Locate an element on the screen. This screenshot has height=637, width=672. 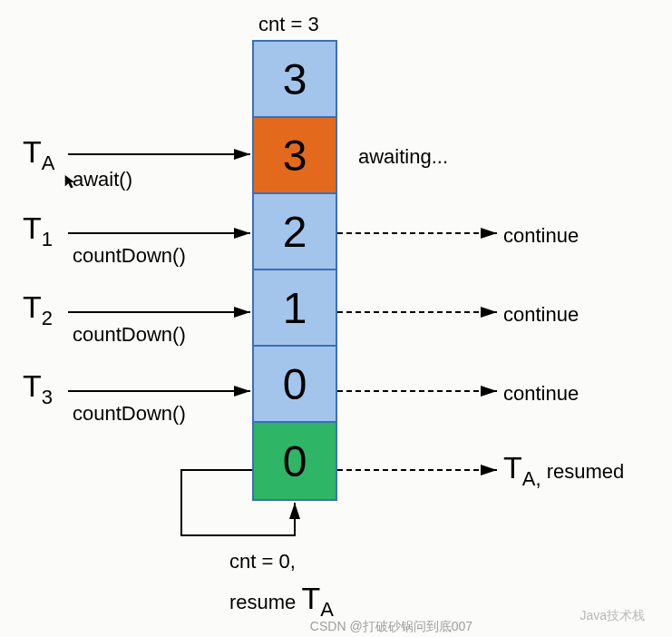
cnt-zero-label: cnt = 0, is located at coordinates (263, 562).